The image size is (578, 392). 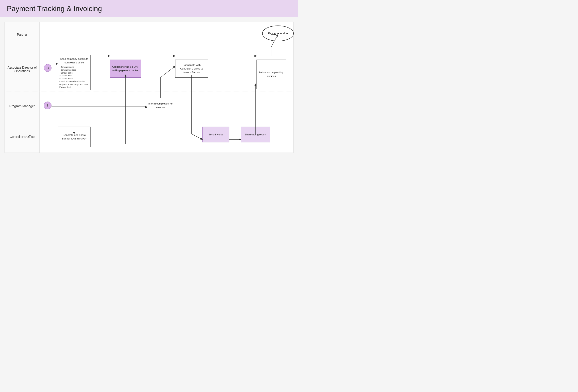 I want to click on pay-amount-oval: Pay amount due, so click(x=278, y=33).